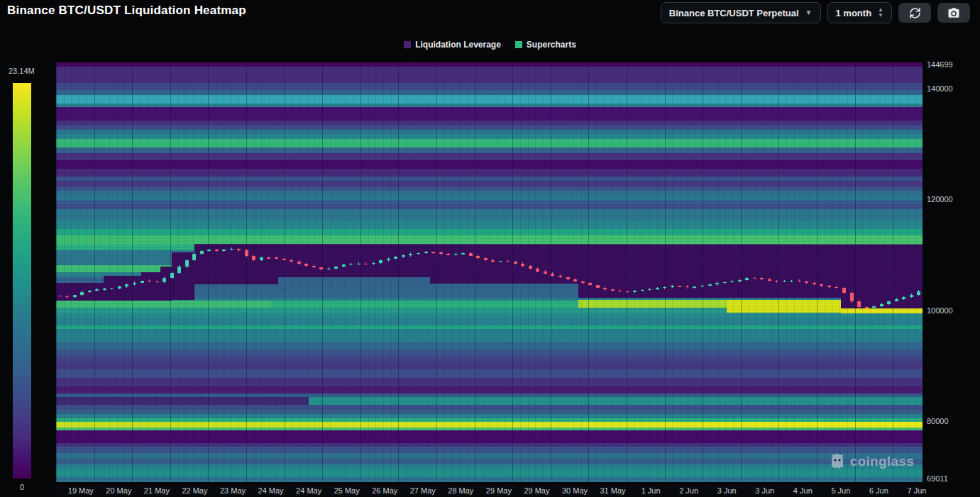 This screenshot has width=980, height=497. I want to click on date-axis-label: 21 May, so click(157, 491).